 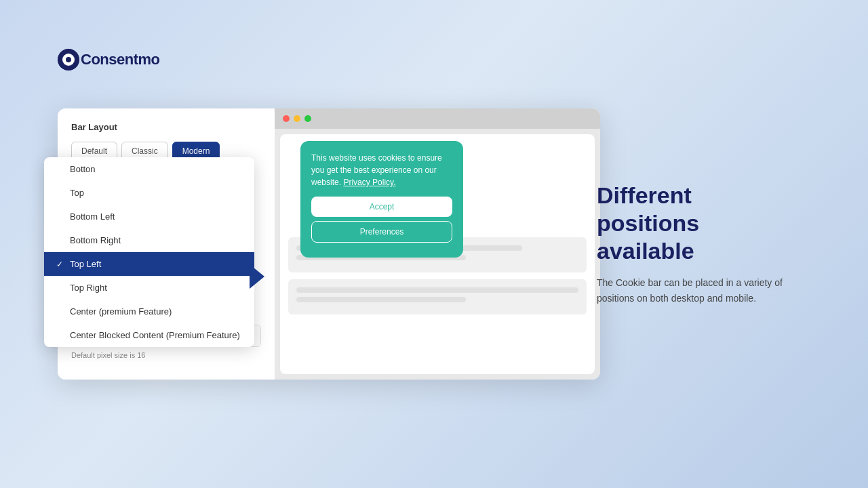 What do you see at coordinates (149, 240) in the screenshot?
I see `dropdown-item-bottom-right: Bottom Right` at bounding box center [149, 240].